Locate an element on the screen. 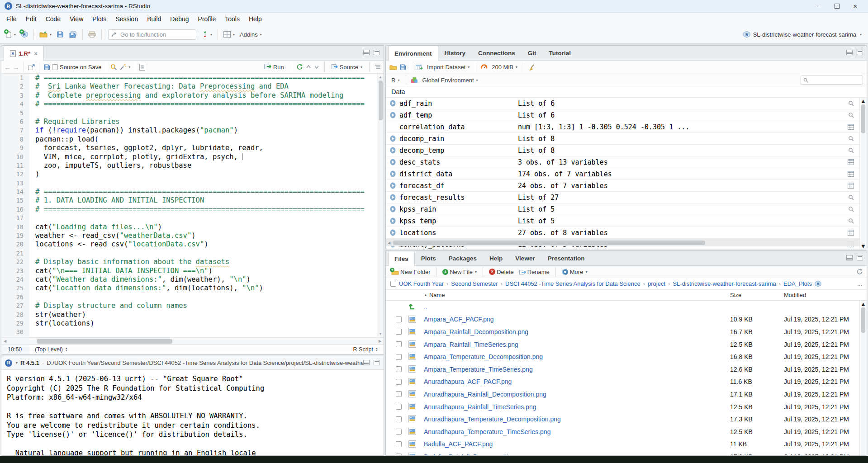 The image size is (868, 463). workspace-panes-button: ▾ is located at coordinates (229, 34).